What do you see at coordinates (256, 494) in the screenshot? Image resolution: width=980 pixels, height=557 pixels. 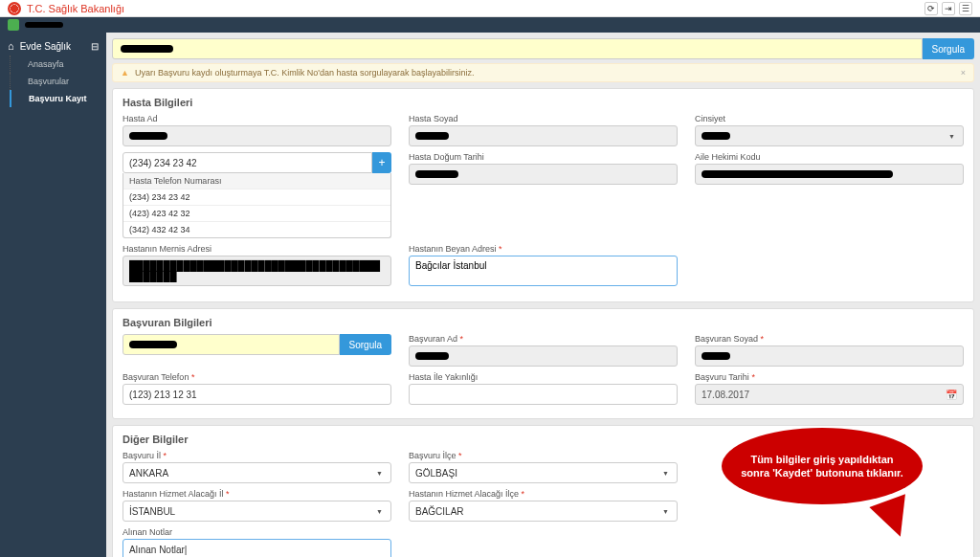 I see `hizmet-il-label: Hastanın Hizmet Alacağı İl *` at bounding box center [256, 494].